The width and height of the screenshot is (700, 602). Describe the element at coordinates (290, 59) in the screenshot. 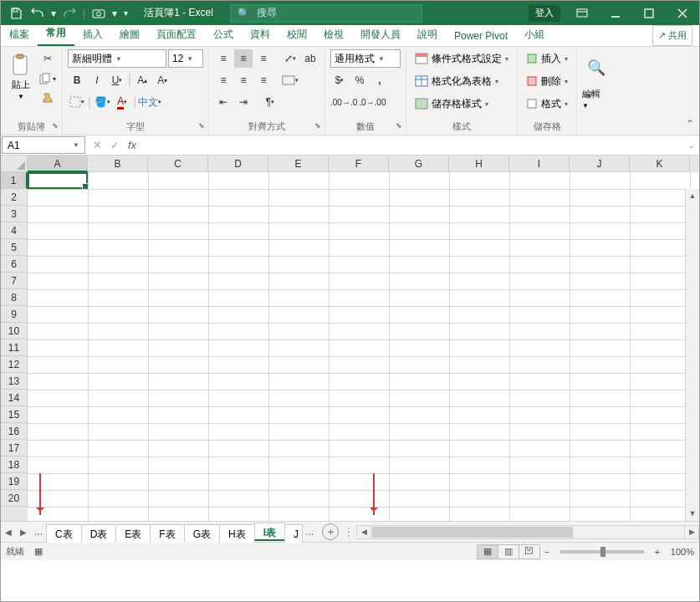

I see `orientation-button: ⤢▾` at that location.